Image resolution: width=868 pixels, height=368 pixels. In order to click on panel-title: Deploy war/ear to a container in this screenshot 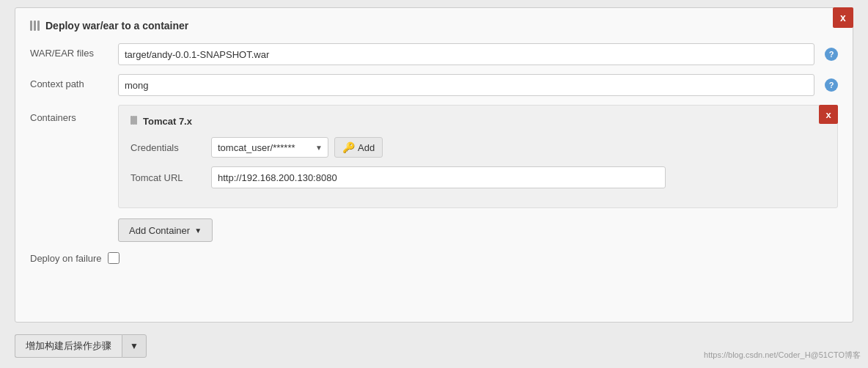, I will do `click(117, 26)`.